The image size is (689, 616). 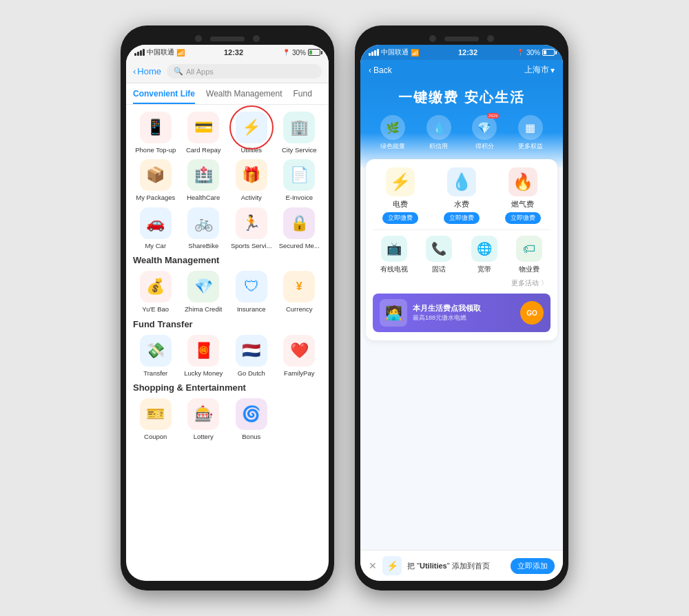 I want to click on more-activity-link: 更多活动 〉, so click(x=462, y=282).